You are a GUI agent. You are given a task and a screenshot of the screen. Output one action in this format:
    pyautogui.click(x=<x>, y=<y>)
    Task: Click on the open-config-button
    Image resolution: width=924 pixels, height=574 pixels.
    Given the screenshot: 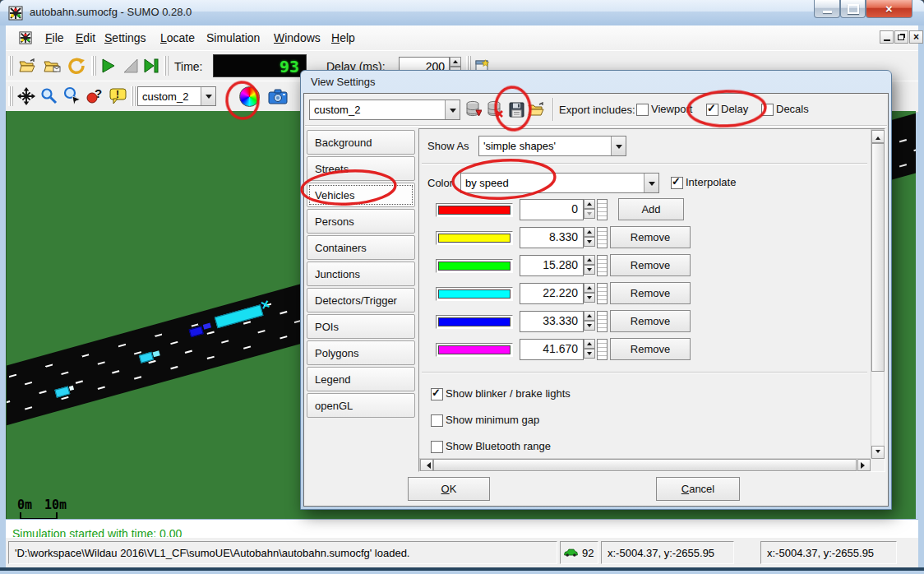 What is the action you would take?
    pyautogui.click(x=28, y=66)
    